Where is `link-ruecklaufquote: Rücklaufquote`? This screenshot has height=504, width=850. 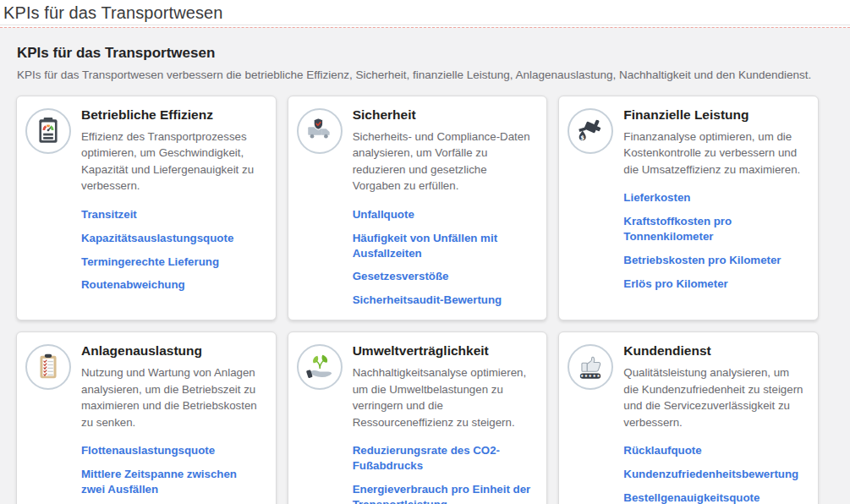
link-ruecklaufquote: Rücklaufquote is located at coordinates (715, 451).